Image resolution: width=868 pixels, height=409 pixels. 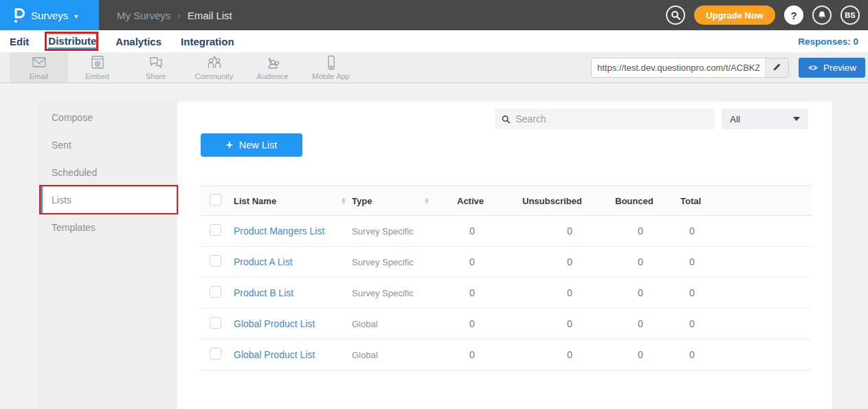 What do you see at coordinates (272, 67) in the screenshot?
I see `toolbar-item-audience: Audience` at bounding box center [272, 67].